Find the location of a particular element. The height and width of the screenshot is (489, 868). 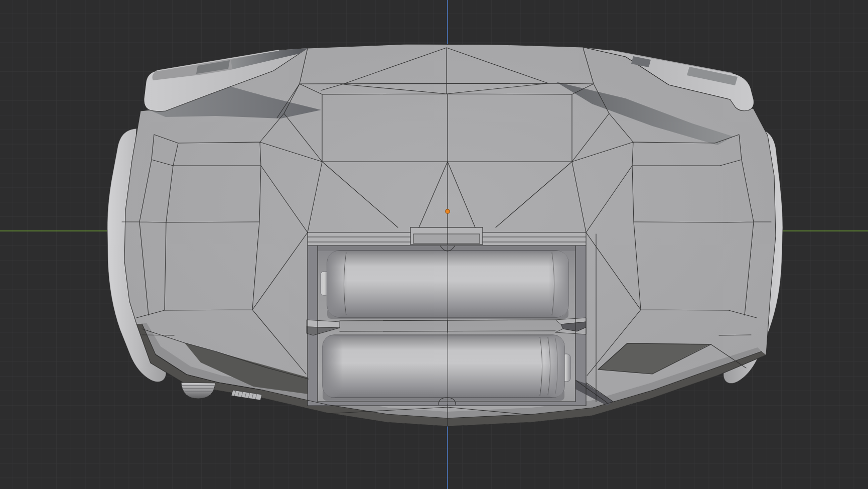

latch-tab is located at coordinates (447, 236).